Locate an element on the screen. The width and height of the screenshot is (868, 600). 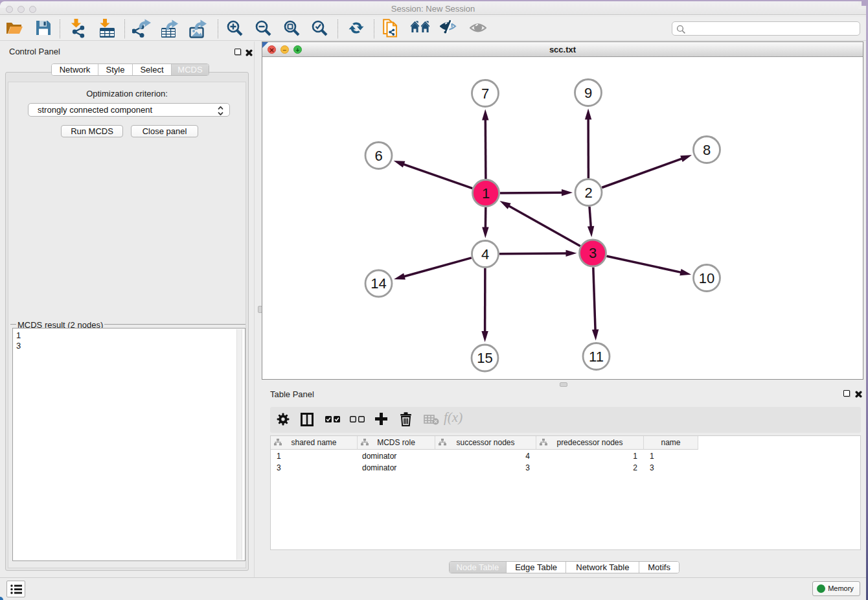
svg-text: 3 is located at coordinates (593, 253).